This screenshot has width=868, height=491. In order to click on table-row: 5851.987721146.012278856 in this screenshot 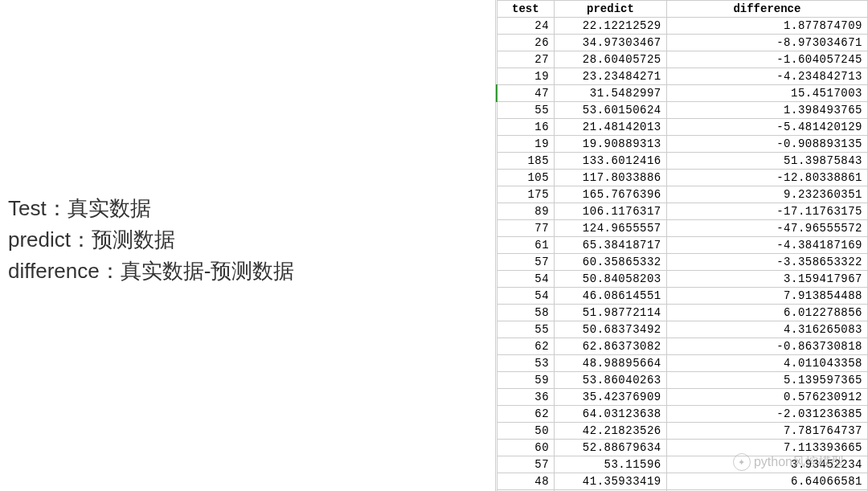, I will do `click(682, 313)`.